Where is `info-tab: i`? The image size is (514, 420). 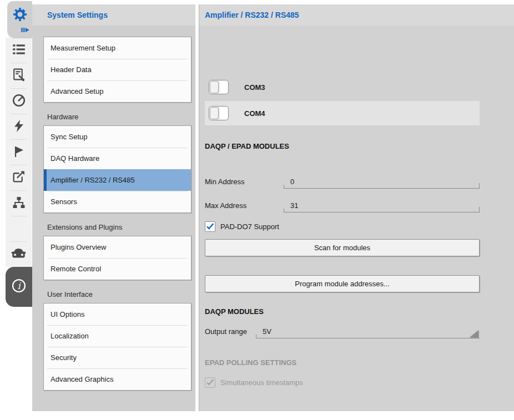 info-tab: i is located at coordinates (19, 287).